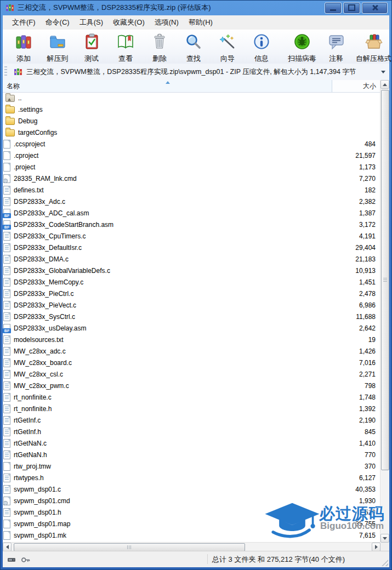  I want to click on horizontal-scrollbar-thumb, so click(129, 547).